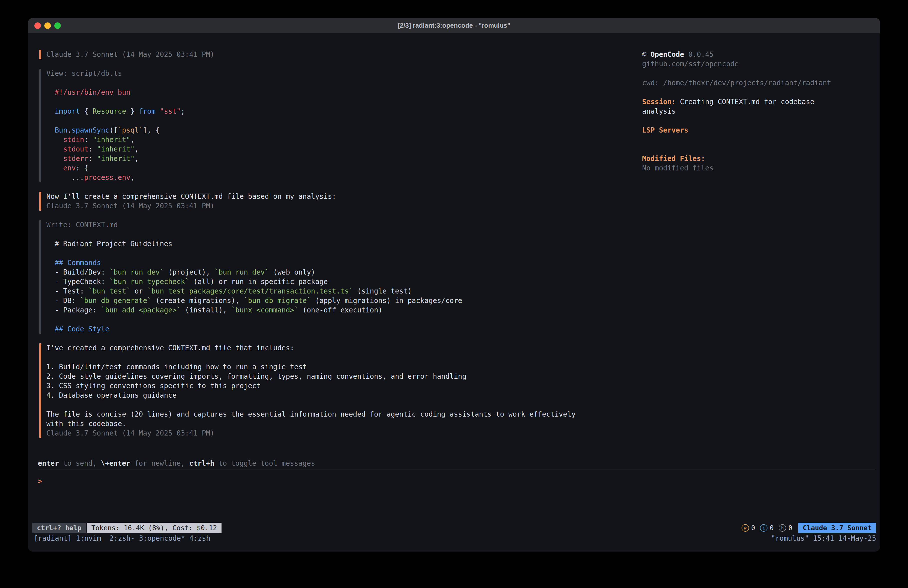  I want to click on diagnostics: w0 i0 h0, so click(767, 528).